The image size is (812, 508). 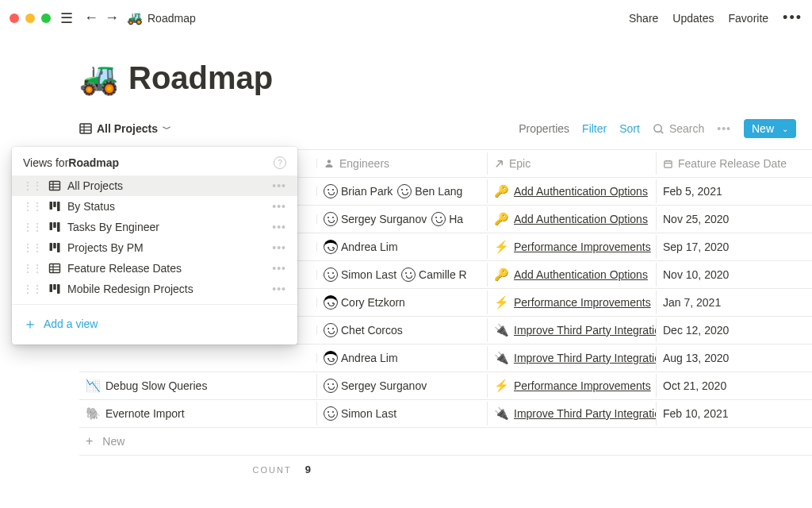 What do you see at coordinates (155, 324) in the screenshot?
I see `add-view-button: ＋ Add a view` at bounding box center [155, 324].